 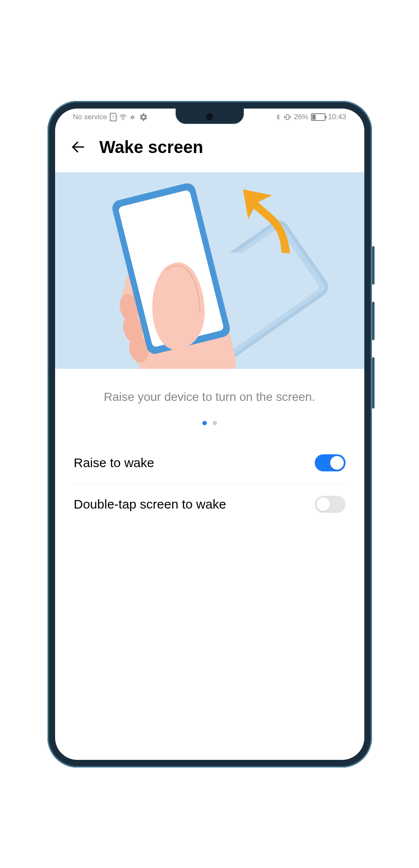 I want to click on page-header: Wake screen, so click(x=210, y=149).